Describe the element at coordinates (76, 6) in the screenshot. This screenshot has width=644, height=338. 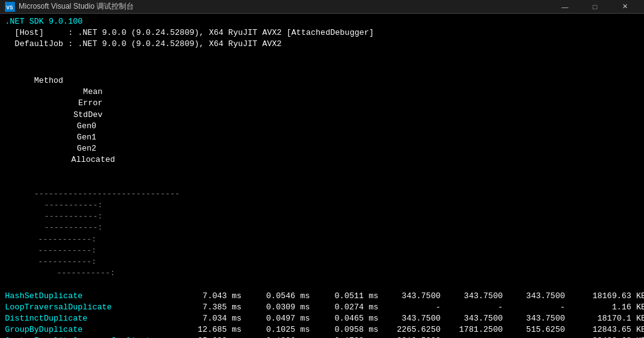
I see `window-title: Microsoft Visual Studio 调试控制台` at that location.